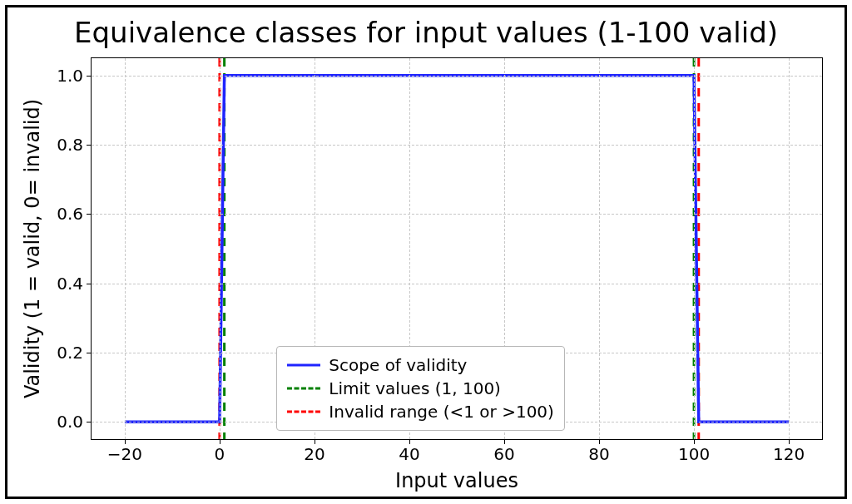 The width and height of the screenshot is (852, 504). What do you see at coordinates (32, 249) in the screenshot?
I see `y-axis-label-container: Validity (1 = valid, 0= invalid)` at bounding box center [32, 249].